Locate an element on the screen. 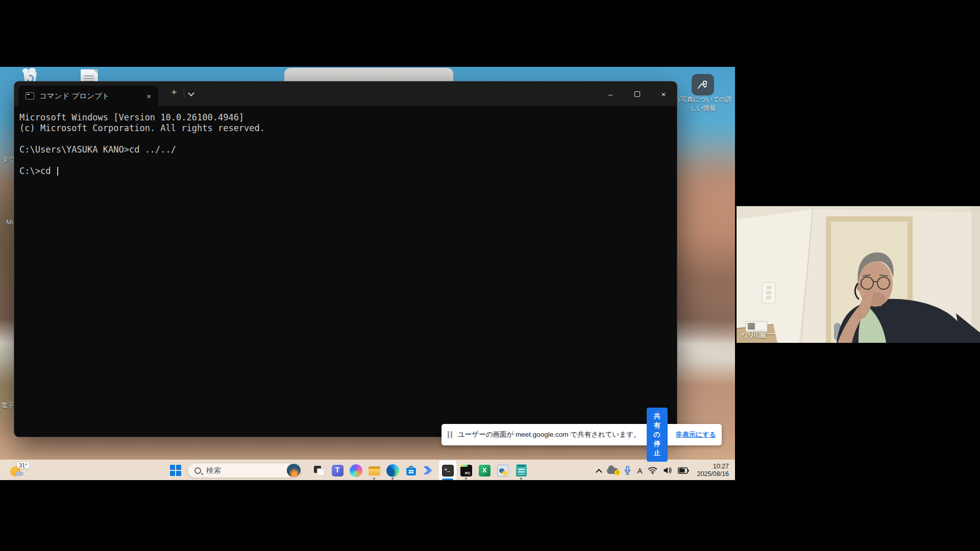  widgets-icon is located at coordinates (320, 470).